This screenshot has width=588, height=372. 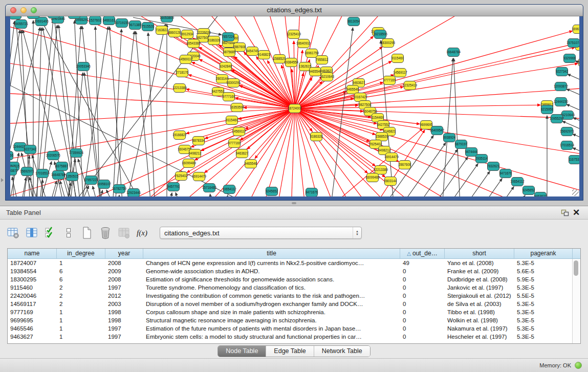 What do you see at coordinates (242, 351) in the screenshot?
I see `tab-node-table: Node Table` at bounding box center [242, 351].